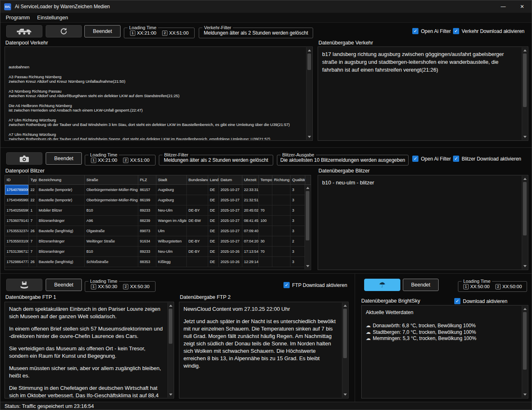 This screenshot has height=410, width=532. I want to click on table-row: 17540789006 22 Baustelle (temporär) Ober…, so click(155, 190).